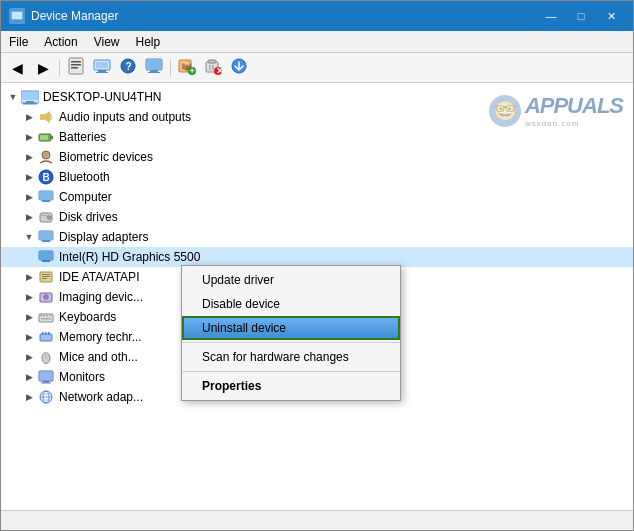  What do you see at coordinates (102, 68) in the screenshot?
I see `computer-button` at bounding box center [102, 68].